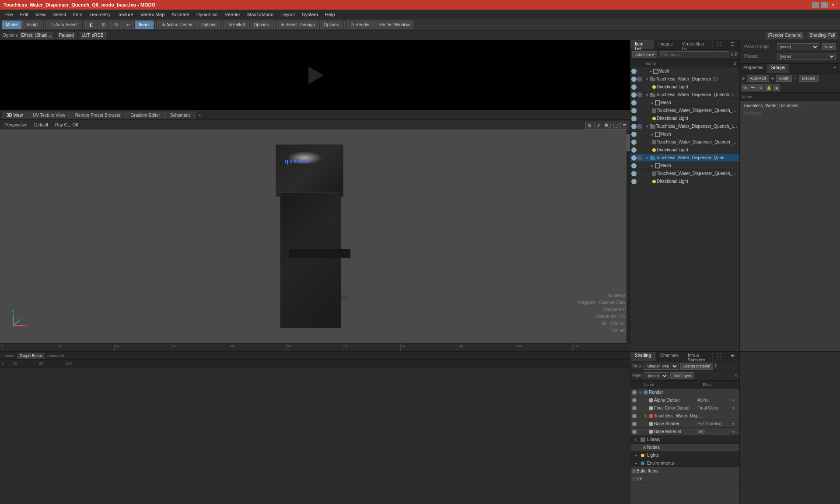 The image size is (840, 504). Describe the element at coordinates (685, 455) in the screenshot. I see `shader-lights-header: ▸ Lights` at that location.